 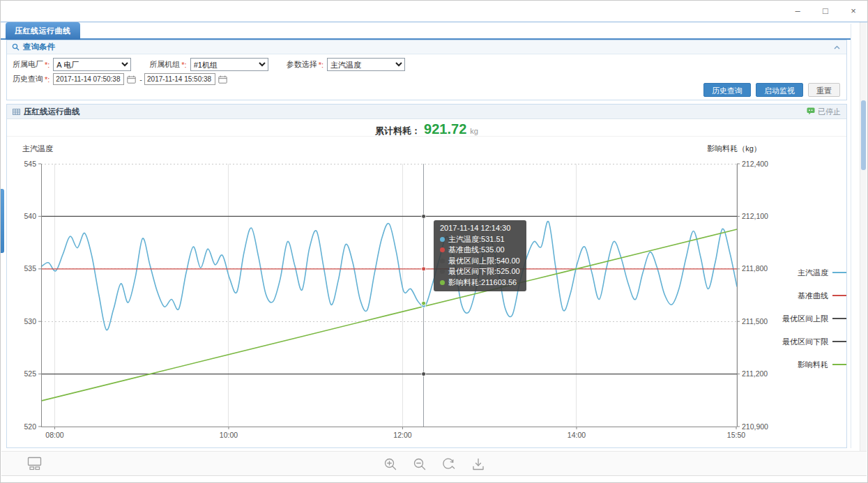 What do you see at coordinates (825, 11) in the screenshot?
I see `window-controls: – □ ×` at bounding box center [825, 11].